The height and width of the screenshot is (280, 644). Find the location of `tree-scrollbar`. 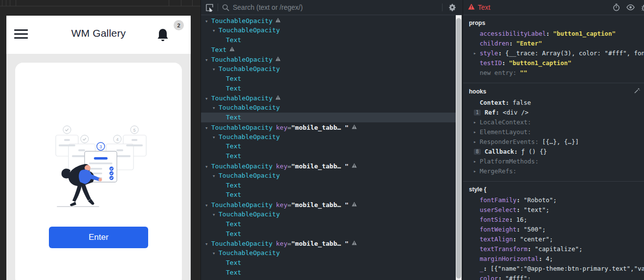

tree-scrollbar is located at coordinates (459, 148).